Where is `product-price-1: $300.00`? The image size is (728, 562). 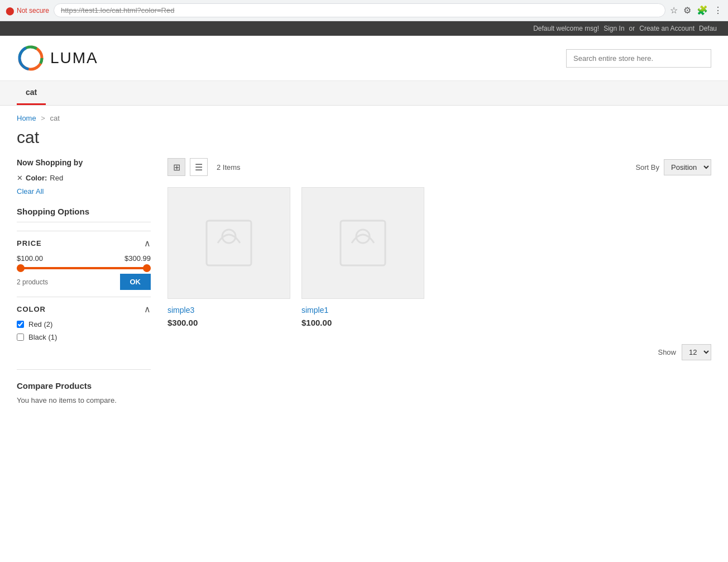 product-price-1: $300.00 is located at coordinates (229, 323).